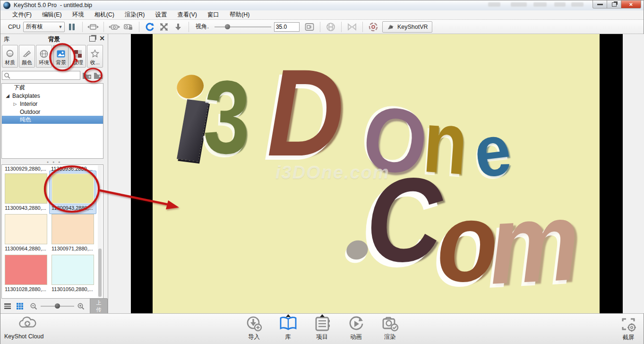 This screenshot has height=344, width=644. Describe the element at coordinates (243, 27) in the screenshot. I see `fov-slider` at that location.